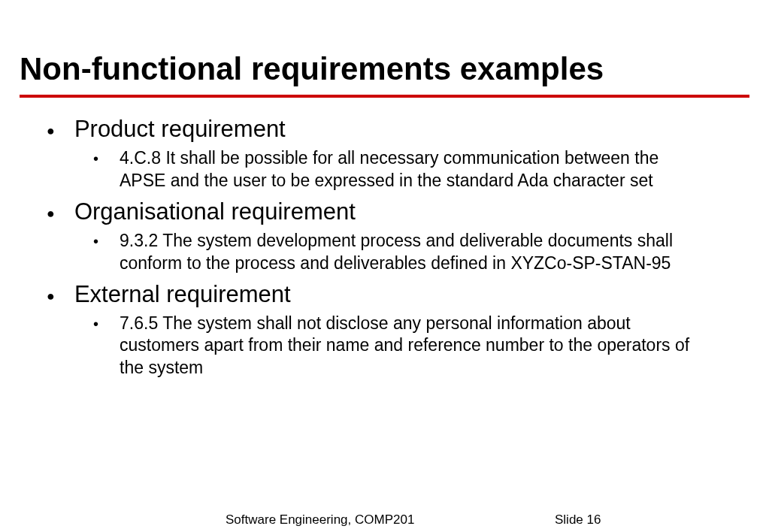  What do you see at coordinates (577, 520) in the screenshot?
I see `footer-slide-number: Slide 16` at bounding box center [577, 520].